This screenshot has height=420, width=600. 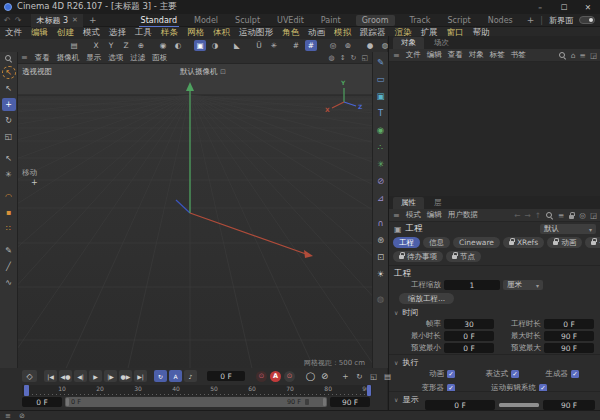 What do you see at coordinates (374, 376) in the screenshot?
I see `record-scale-icon: ◱` at bounding box center [374, 376].